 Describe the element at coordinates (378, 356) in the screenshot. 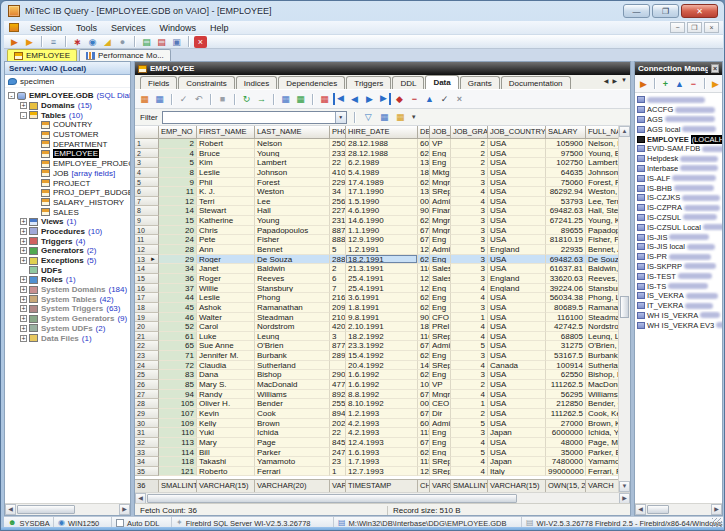

I see `table-row: 2371Jennifer M.Burbank28915.4.1992622Eng…` at that location.